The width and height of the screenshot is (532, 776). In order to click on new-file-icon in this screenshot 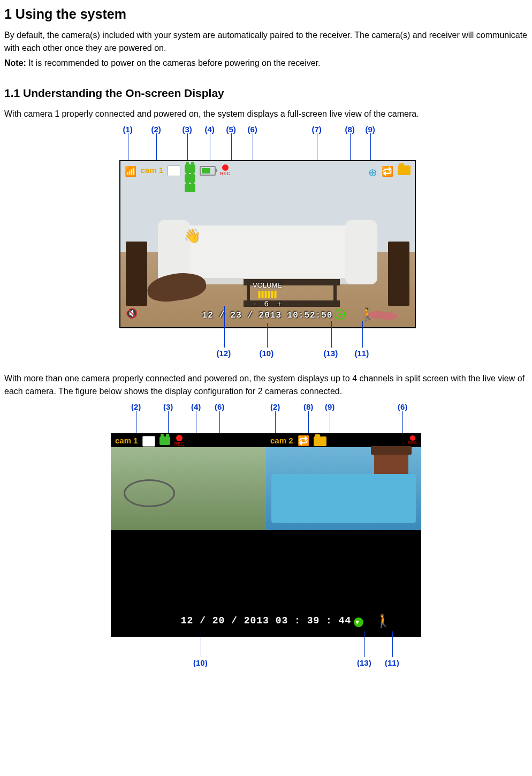, I will do `click(340, 314)`.